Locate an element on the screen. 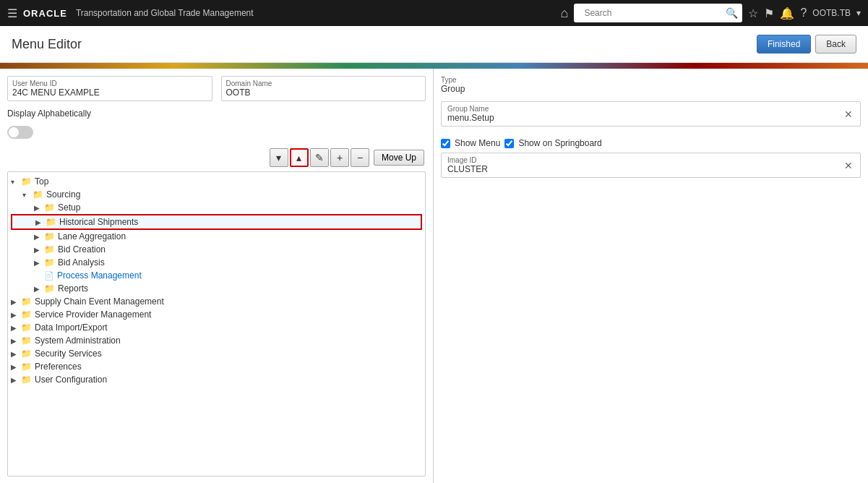 The width and height of the screenshot is (868, 483). edit-button: ✎ is located at coordinates (319, 158).